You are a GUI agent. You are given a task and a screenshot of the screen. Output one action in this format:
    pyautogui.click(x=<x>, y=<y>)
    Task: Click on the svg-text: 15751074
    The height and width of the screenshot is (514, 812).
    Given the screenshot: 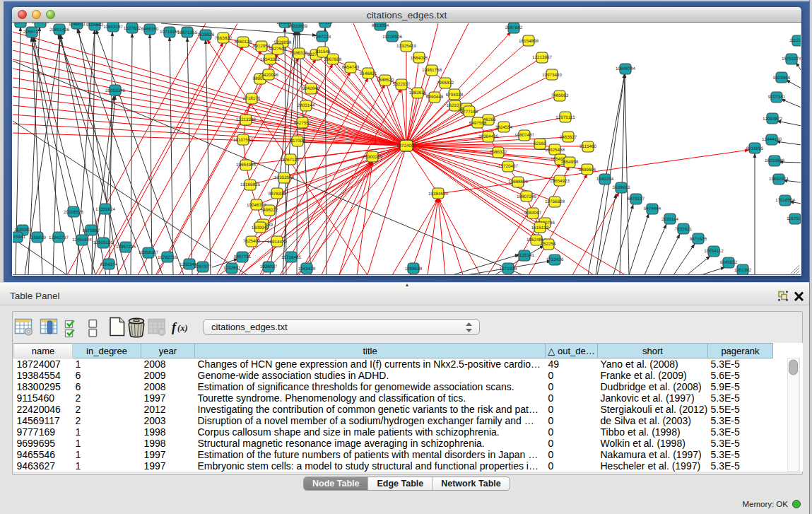 What is the action you would take?
    pyautogui.click(x=792, y=59)
    